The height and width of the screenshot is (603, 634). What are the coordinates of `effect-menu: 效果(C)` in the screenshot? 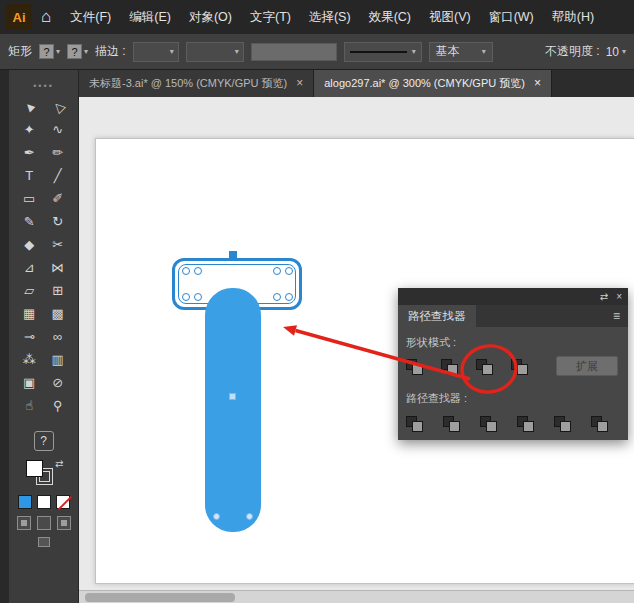 It's located at (390, 17).